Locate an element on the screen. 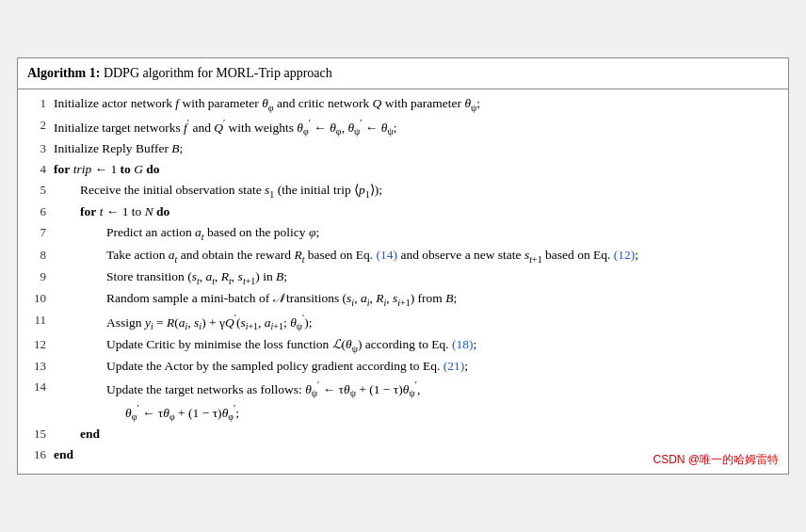 Image resolution: width=806 pixels, height=532 pixels. line-number: 15 is located at coordinates (40, 434).